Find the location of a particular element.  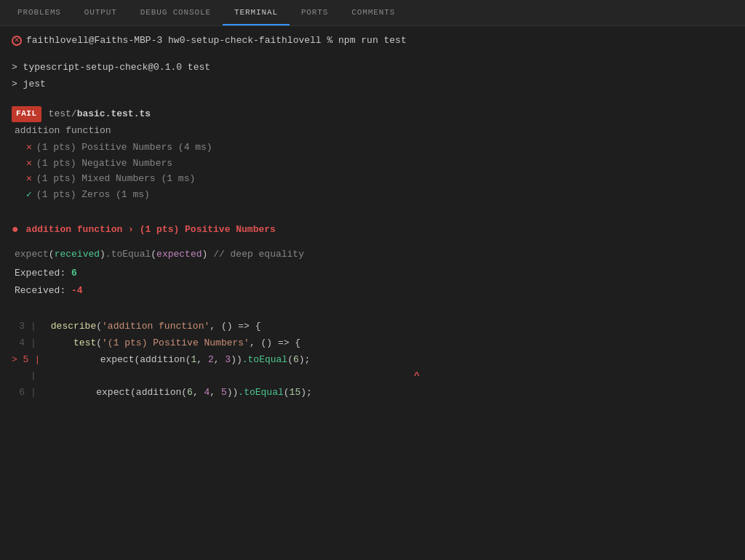

tab-ports: PORTS is located at coordinates (314, 13).